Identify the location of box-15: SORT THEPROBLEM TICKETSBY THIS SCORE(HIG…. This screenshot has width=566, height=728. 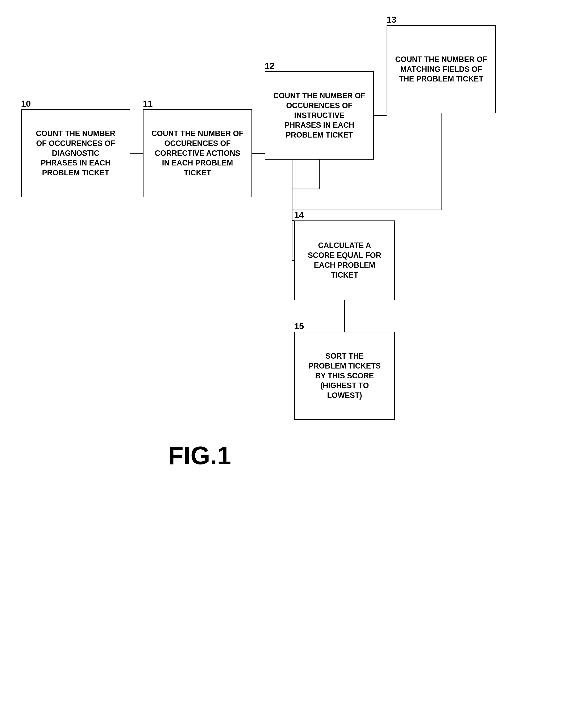
(345, 376).